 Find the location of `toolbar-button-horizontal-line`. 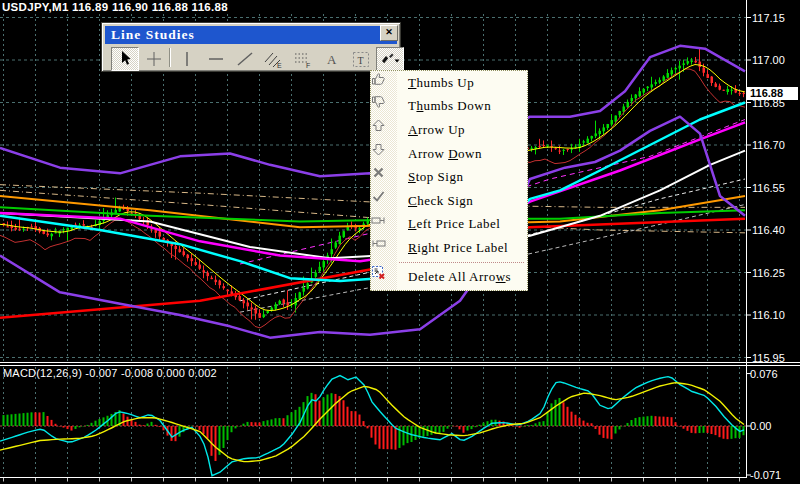

toolbar-button-horizontal-line is located at coordinates (216, 59).